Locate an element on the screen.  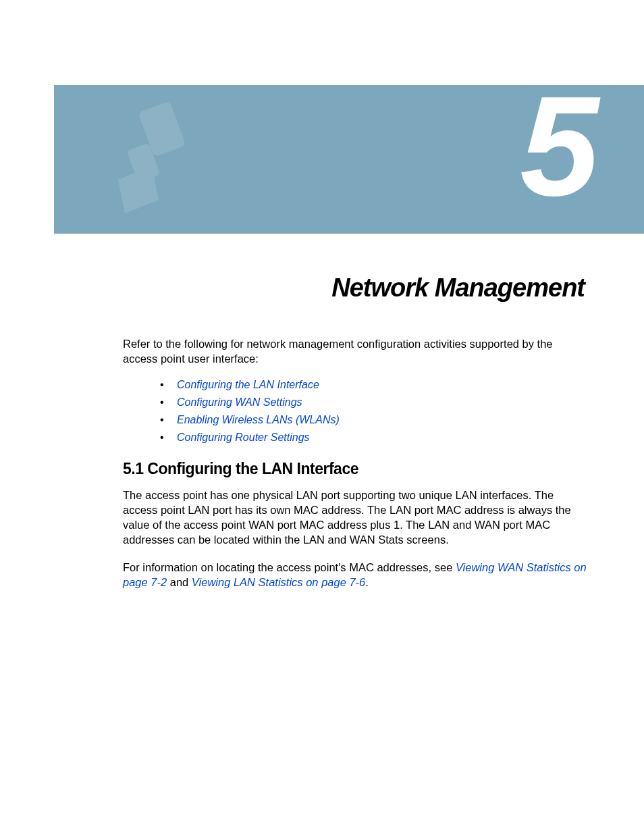
text-run: . is located at coordinates (367, 582).